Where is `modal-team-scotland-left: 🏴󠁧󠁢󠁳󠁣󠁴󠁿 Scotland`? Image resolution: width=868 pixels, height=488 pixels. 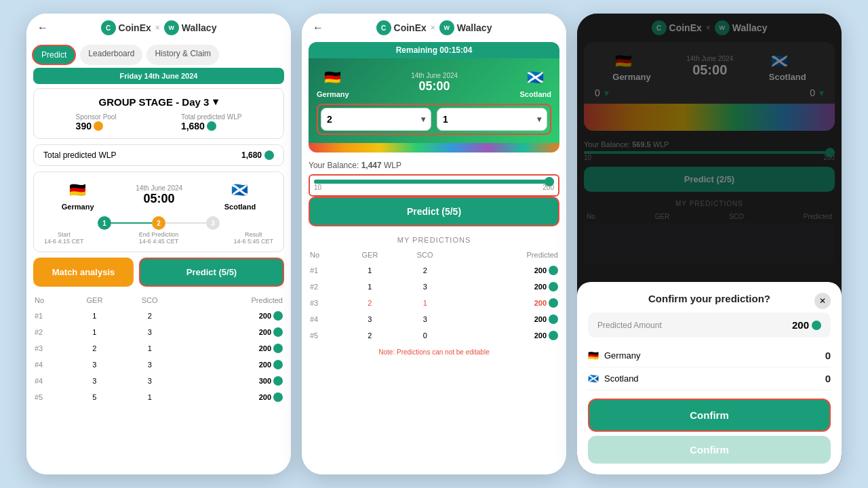 modal-team-scotland-left: 🏴󠁧󠁢󠁳󠁣󠁴󠁿 Scotland is located at coordinates (613, 378).